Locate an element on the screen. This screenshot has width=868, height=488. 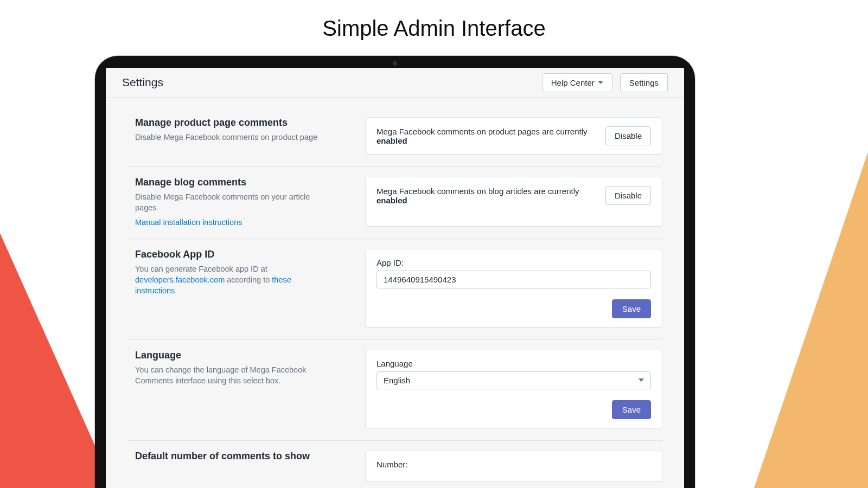
card-row: Mega Facebook comments on blog articles … is located at coordinates (514, 195).